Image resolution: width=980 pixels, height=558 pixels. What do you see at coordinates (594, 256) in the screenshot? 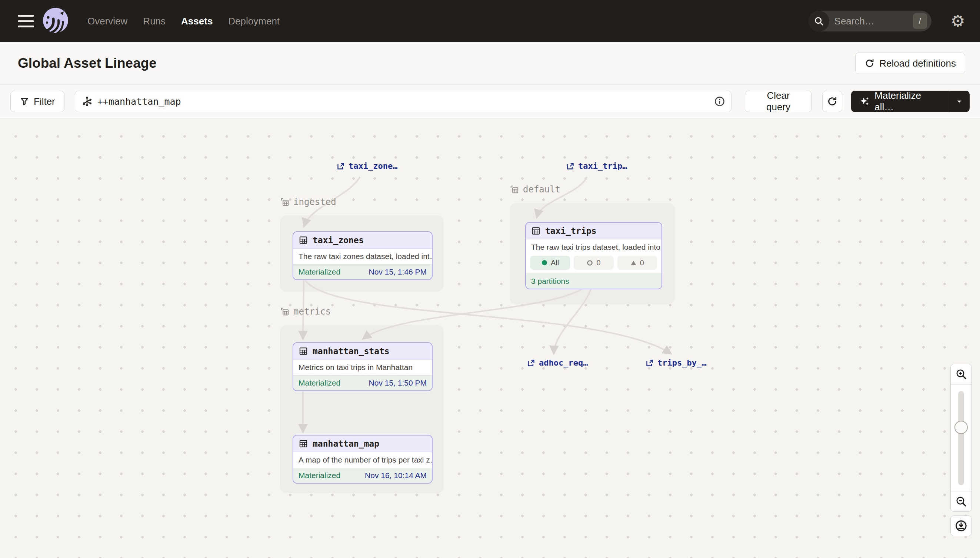
I see `asset-card-taxi-trips: taxi_trips The raw taxi trips dataset, l…` at bounding box center [594, 256].